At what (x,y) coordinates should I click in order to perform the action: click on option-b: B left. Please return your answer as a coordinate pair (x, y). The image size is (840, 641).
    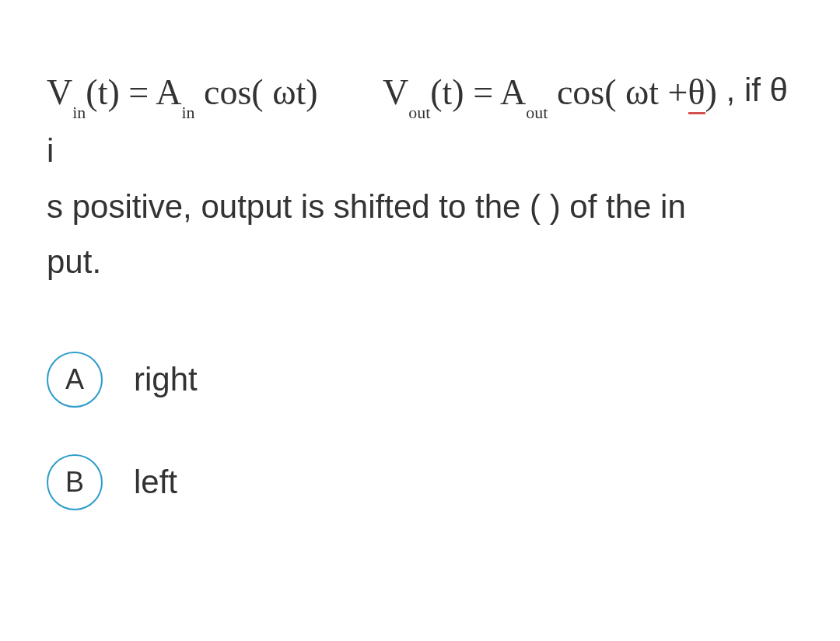
    Looking at the image, I should click on (420, 482).